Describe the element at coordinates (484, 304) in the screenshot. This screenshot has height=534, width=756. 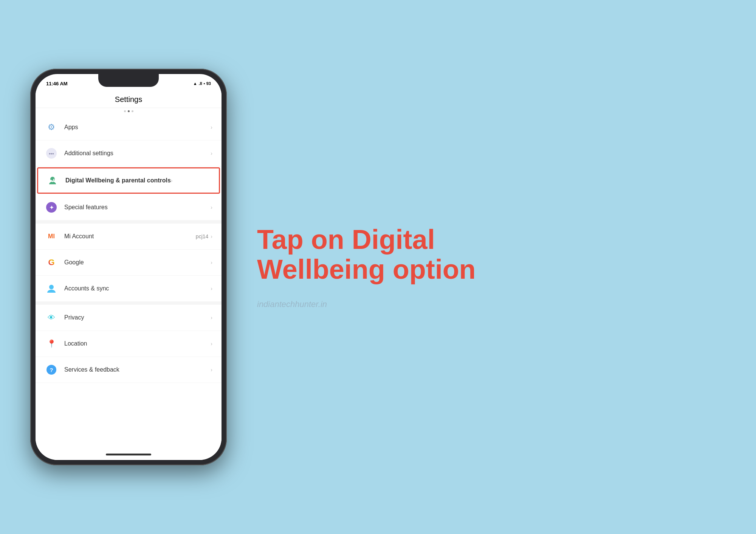
I see `watermark: indiantechhunter.in` at that location.